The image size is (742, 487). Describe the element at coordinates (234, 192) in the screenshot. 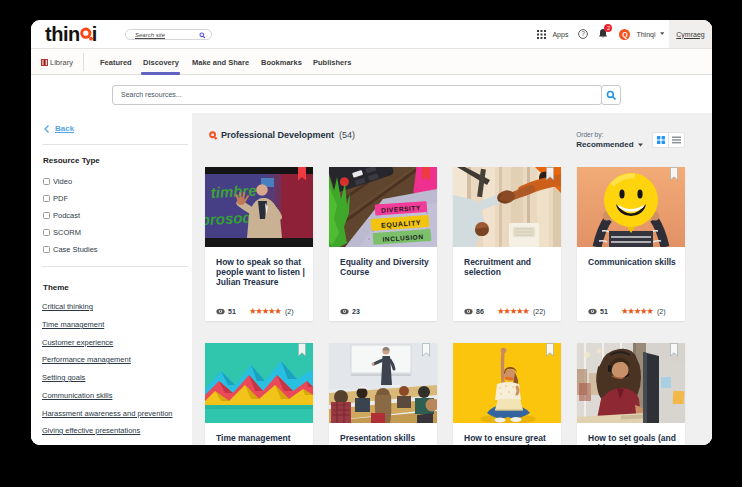

I see `svg-text: timbre` at that location.